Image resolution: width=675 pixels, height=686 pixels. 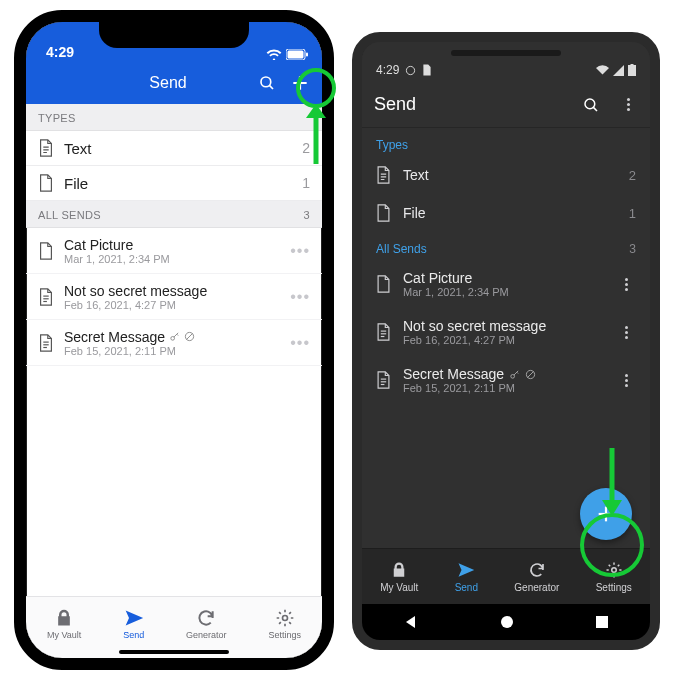 I want to click on type-label: File, so click(x=178, y=184).